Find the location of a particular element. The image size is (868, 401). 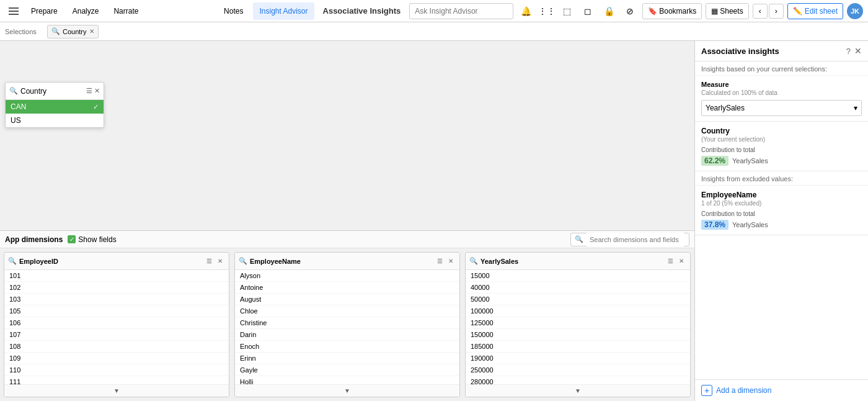

sheets-icon: ▦ is located at coordinates (714, 11).